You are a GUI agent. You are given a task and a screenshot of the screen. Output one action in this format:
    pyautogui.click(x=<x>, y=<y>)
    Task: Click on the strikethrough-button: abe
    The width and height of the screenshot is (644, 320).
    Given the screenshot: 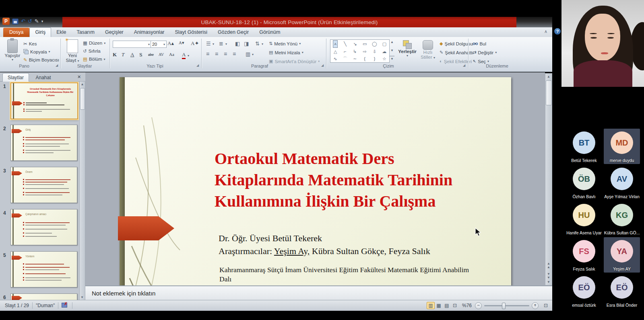 What is the action you would take?
    pyautogui.click(x=151, y=55)
    